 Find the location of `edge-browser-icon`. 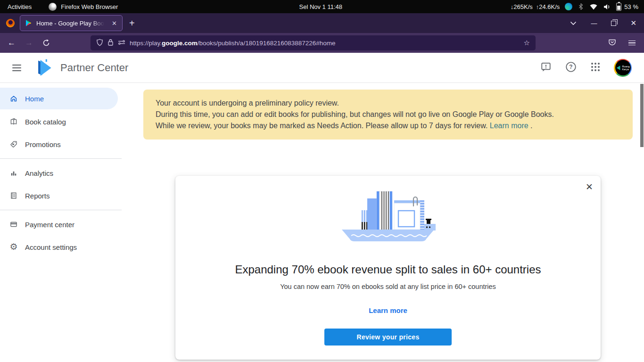

edge-browser-icon is located at coordinates (569, 7).